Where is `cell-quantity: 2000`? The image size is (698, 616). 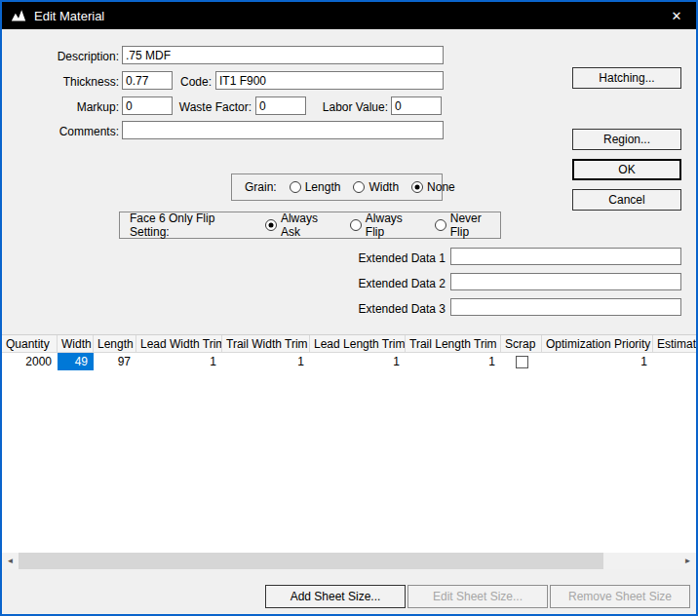
cell-quantity: 2000 is located at coordinates (29, 362).